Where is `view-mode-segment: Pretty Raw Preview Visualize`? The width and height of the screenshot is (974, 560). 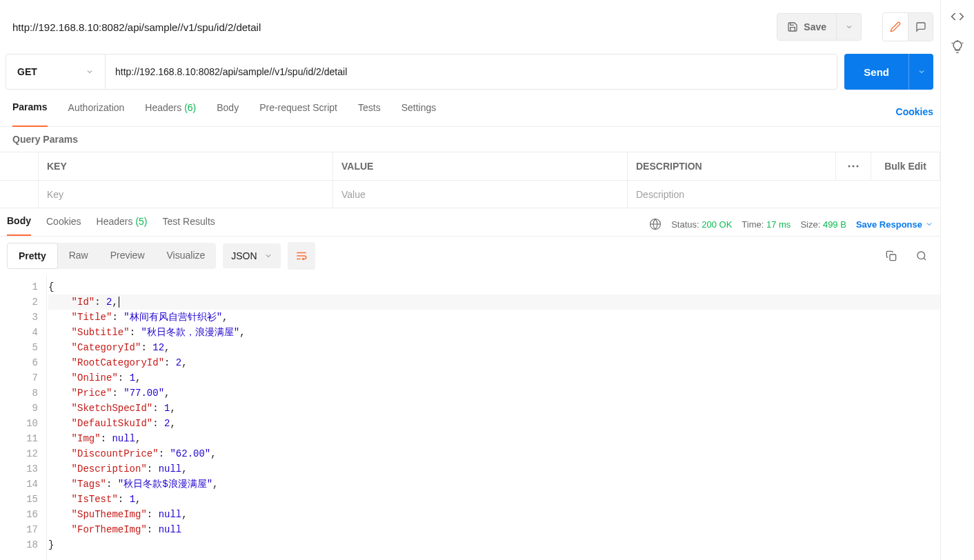
view-mode-segment: Pretty Raw Preview Visualize is located at coordinates (112, 256).